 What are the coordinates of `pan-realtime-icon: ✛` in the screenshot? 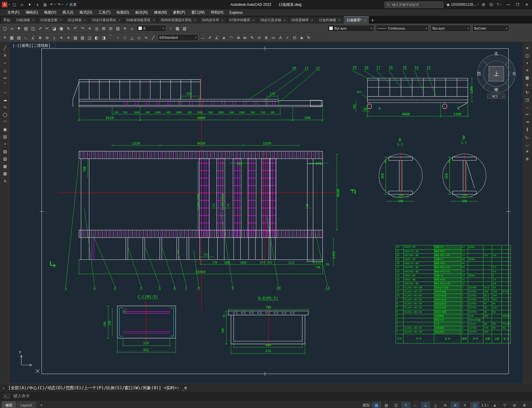 It's located at (90, 28).